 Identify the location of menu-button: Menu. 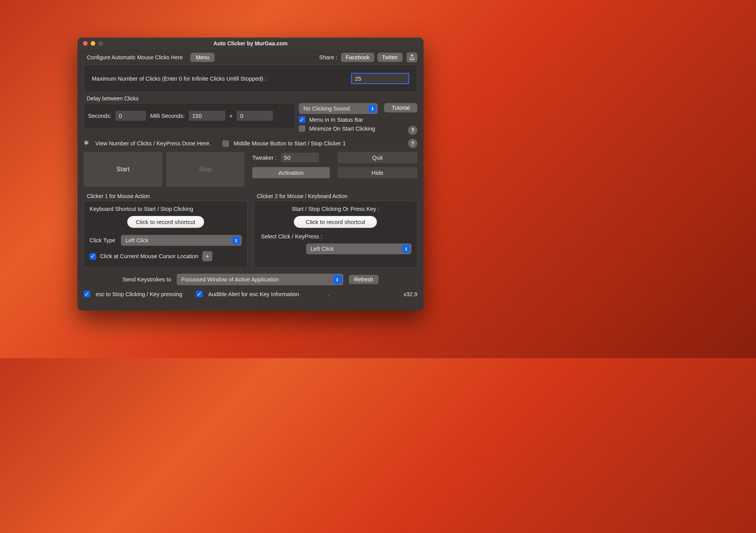
(202, 57).